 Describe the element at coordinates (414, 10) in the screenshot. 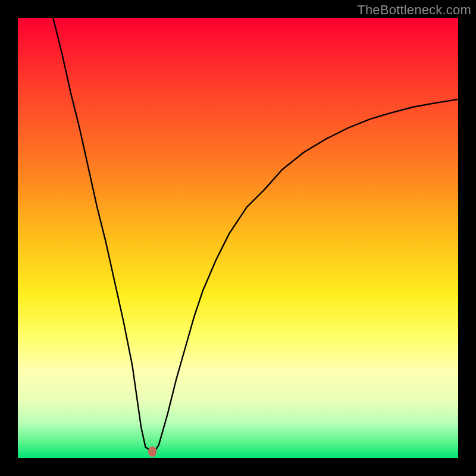

I see `watermark-label: TheBottleneck.com` at that location.